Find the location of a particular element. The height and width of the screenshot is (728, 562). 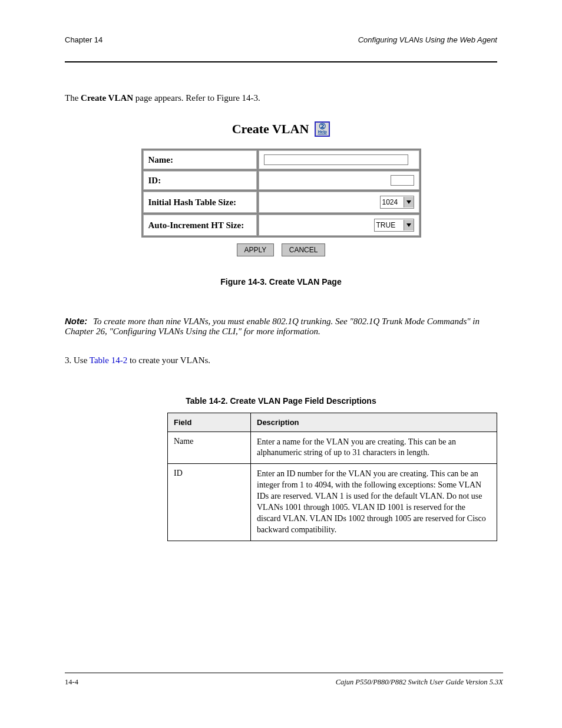

cancel-button: CANCEL is located at coordinates (304, 250).